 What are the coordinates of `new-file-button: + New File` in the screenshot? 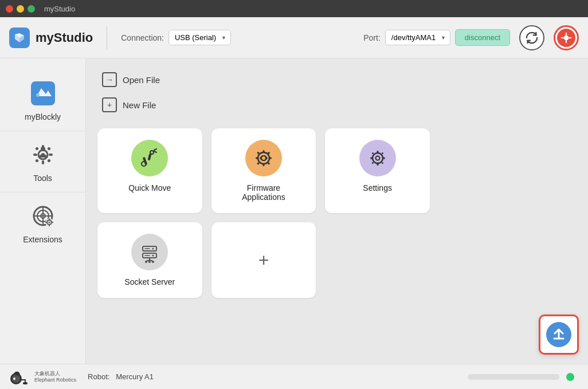 It's located at (337, 105).